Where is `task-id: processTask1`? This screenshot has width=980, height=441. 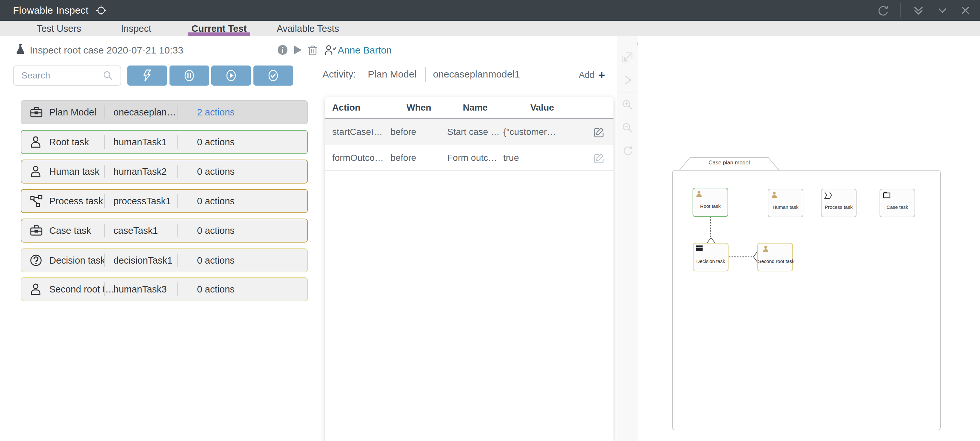 task-id: processTask1 is located at coordinates (141, 201).